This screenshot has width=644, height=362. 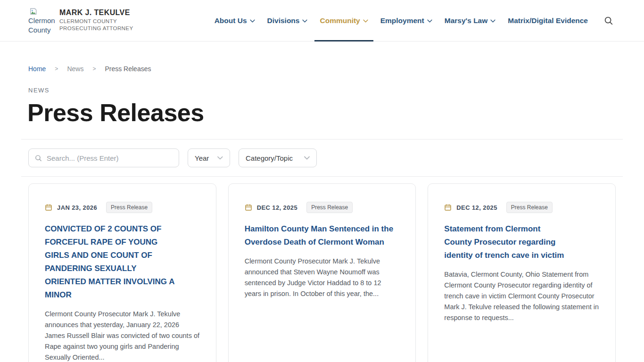 What do you see at coordinates (521, 272) in the screenshot?
I see `press-release-card: DEC 12, 2025 Press Release Statement fro…` at bounding box center [521, 272].